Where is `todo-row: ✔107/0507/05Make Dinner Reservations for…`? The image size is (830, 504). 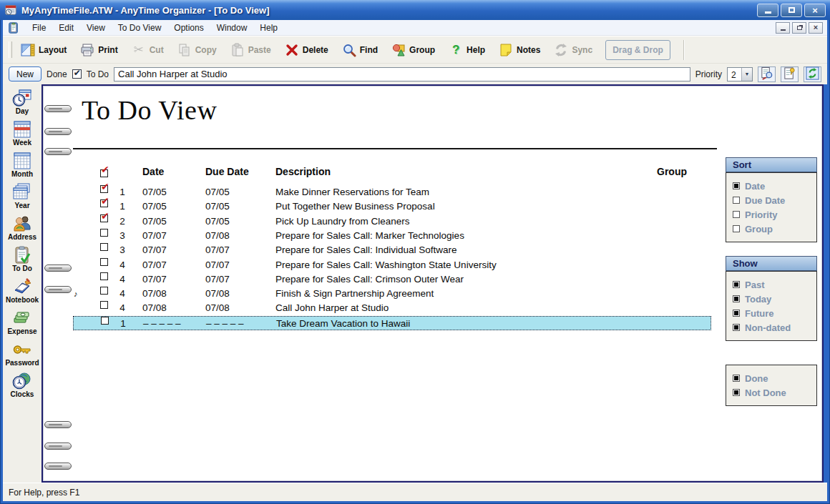 todo-row: ✔107/0507/05Make Dinner Reservations for… is located at coordinates (392, 192).